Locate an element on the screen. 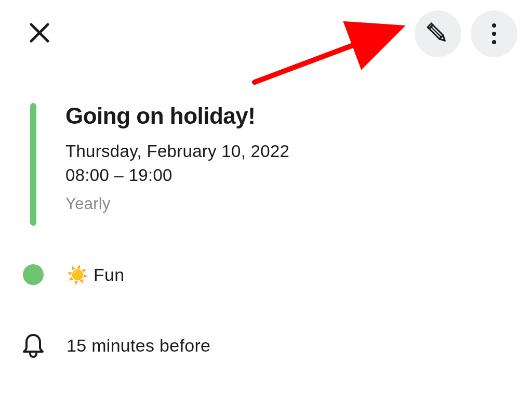 This screenshot has height=400, width=532. reminder-row: 15 minutes before is located at coordinates (115, 345).